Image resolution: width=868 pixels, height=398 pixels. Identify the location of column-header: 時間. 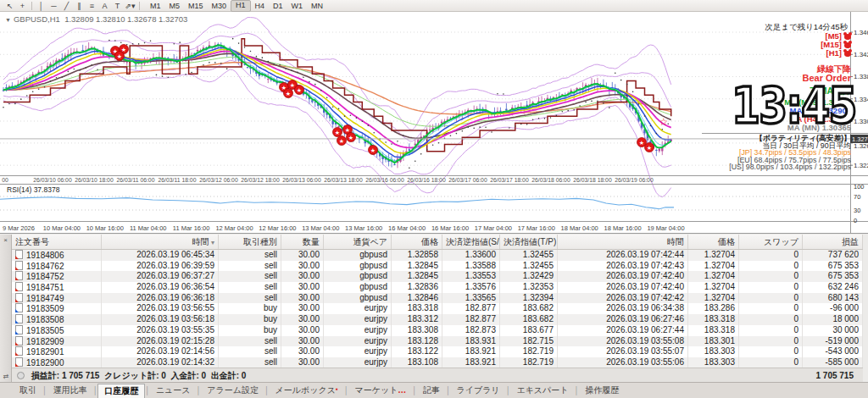
(623, 242).